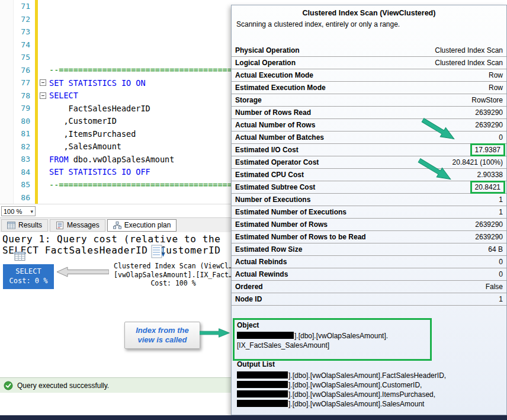 This screenshot has width=507, height=420. What do you see at coordinates (140, 95) in the screenshot?
I see `code-text: SELECT` at bounding box center [140, 95].